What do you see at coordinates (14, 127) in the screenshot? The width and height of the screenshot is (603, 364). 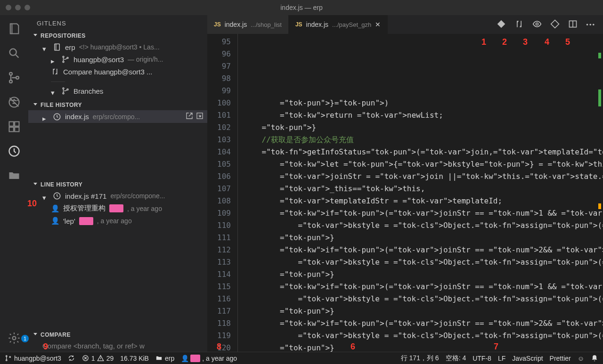 I see `extensions-icon` at bounding box center [14, 127].